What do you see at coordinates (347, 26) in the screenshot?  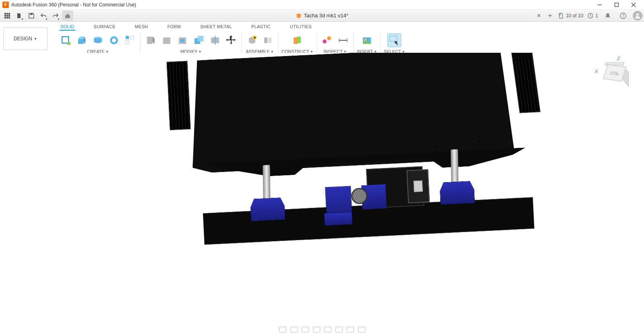 I see `ribbon-tabs: SOLID SURFACE MESH FORM SHEET METAL PLAS…` at bounding box center [347, 26].